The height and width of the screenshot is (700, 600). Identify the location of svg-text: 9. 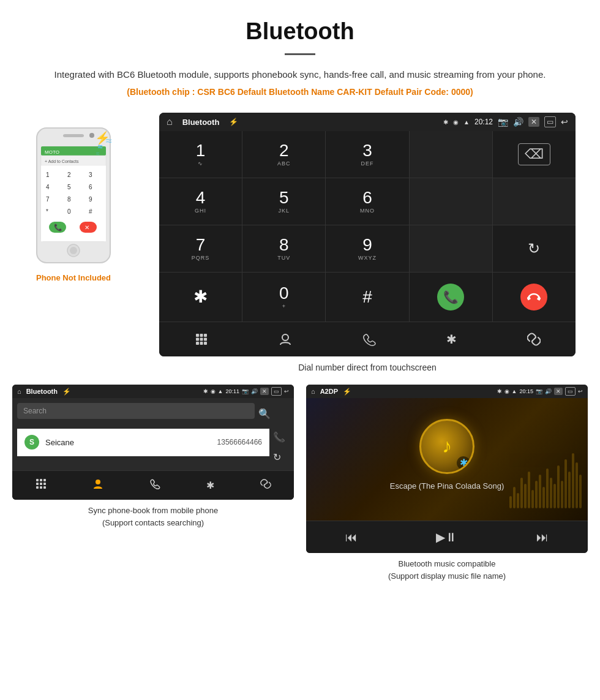
(91, 200).